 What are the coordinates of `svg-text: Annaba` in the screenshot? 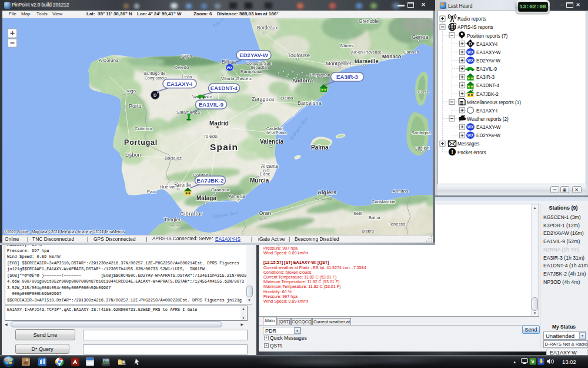 It's located at (401, 191).